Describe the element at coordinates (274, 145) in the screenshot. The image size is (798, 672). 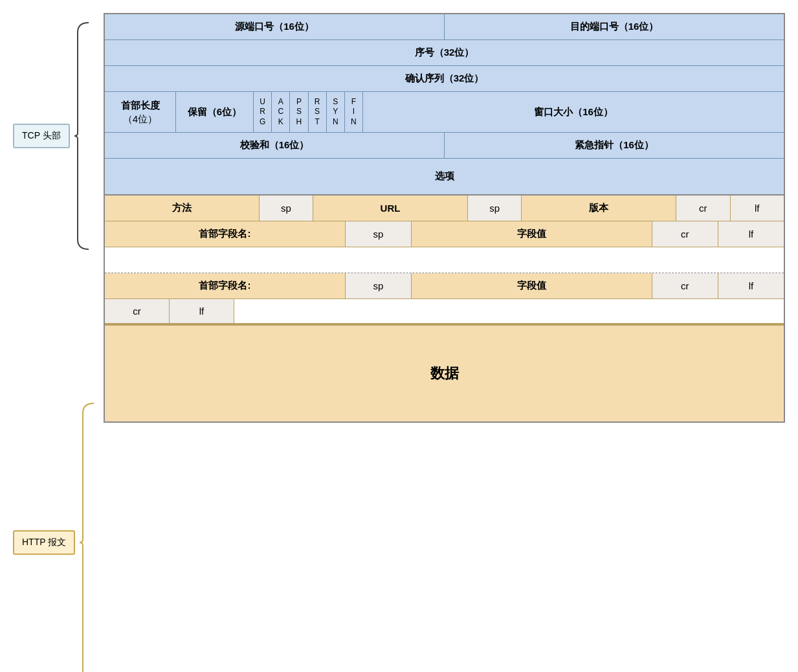
I see `checksum-cell: 校验和（16位）` at that location.